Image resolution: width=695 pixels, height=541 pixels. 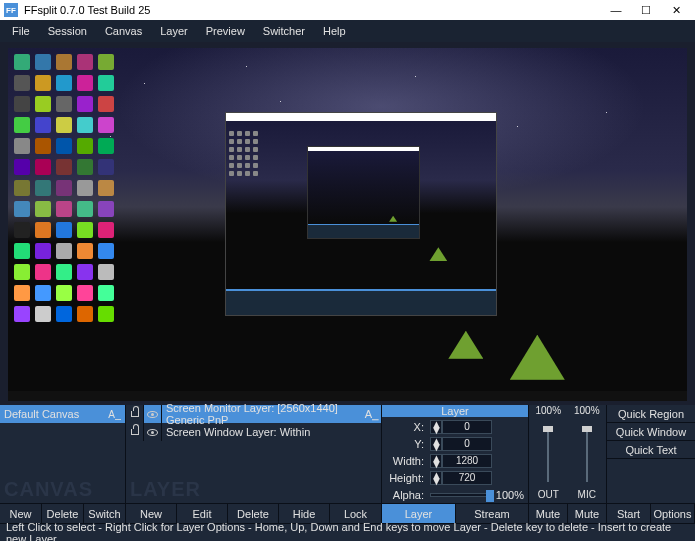 What do you see at coordinates (312, 10) in the screenshot?
I see `window-title: FFsplit 0.7.0 Test Build 25` at bounding box center [312, 10].